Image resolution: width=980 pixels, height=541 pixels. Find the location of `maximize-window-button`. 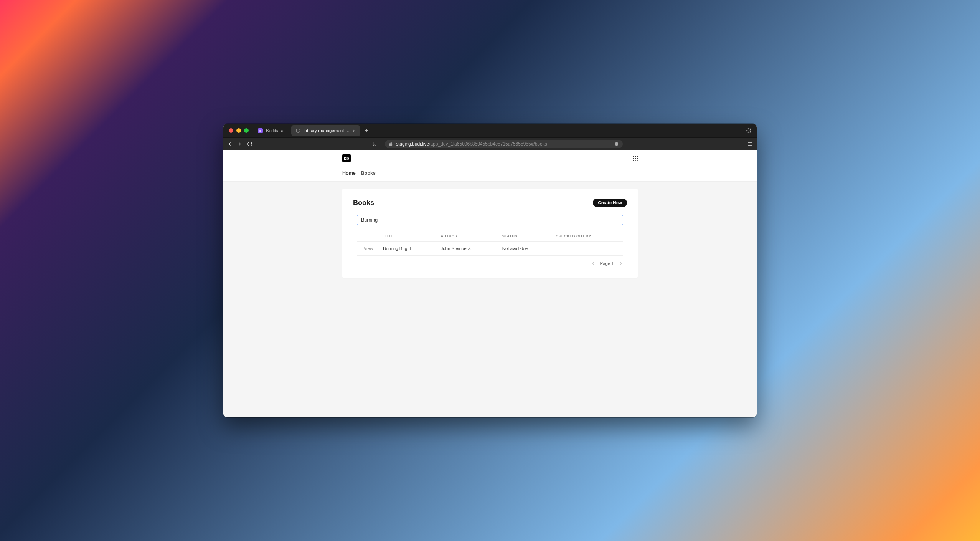

maximize-window-button is located at coordinates (246, 131).